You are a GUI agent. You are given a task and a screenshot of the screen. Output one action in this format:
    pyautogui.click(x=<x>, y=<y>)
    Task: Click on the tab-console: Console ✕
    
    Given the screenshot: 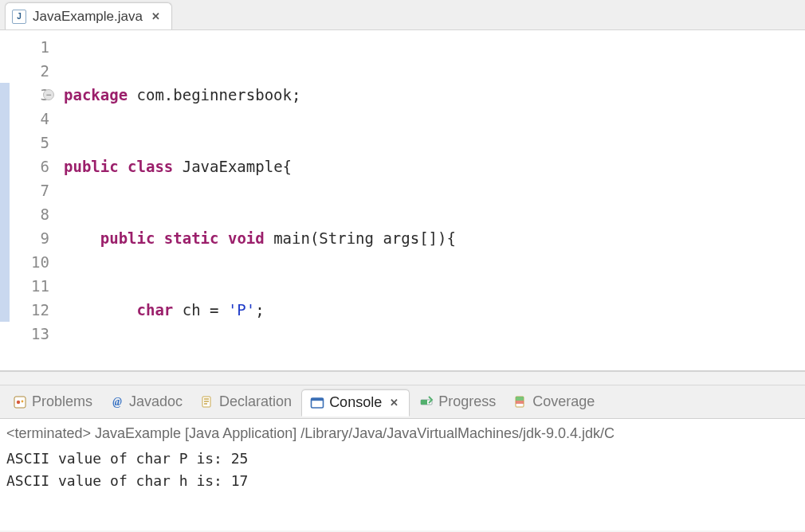 What is the action you would take?
    pyautogui.click(x=355, y=403)
    